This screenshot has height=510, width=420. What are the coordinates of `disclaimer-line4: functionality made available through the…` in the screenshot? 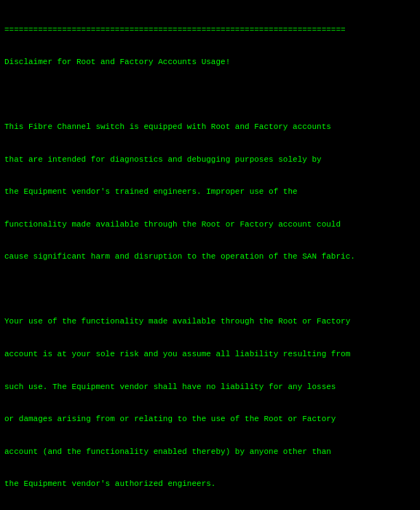 It's located at (210, 224).